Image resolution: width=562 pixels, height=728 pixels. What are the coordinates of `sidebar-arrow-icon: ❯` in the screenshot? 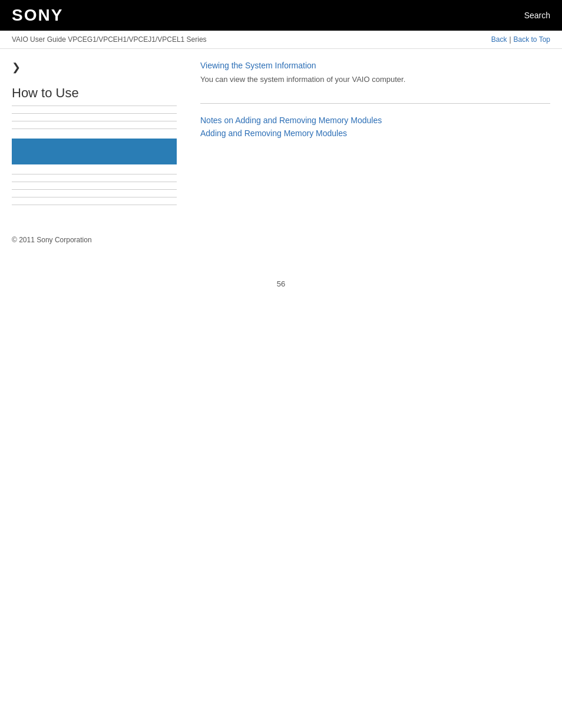 It's located at (94, 67).